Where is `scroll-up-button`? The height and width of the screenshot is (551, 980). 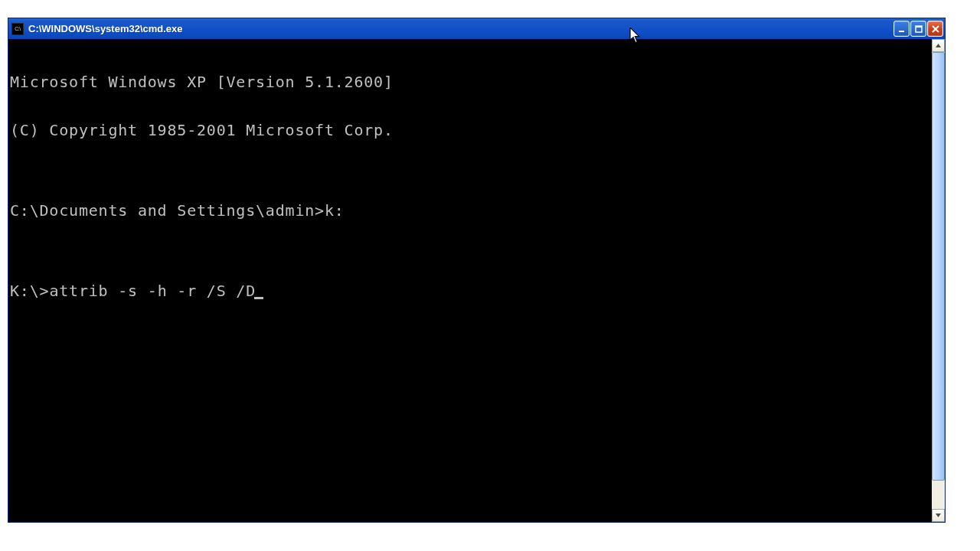 scroll-up-button is located at coordinates (939, 46).